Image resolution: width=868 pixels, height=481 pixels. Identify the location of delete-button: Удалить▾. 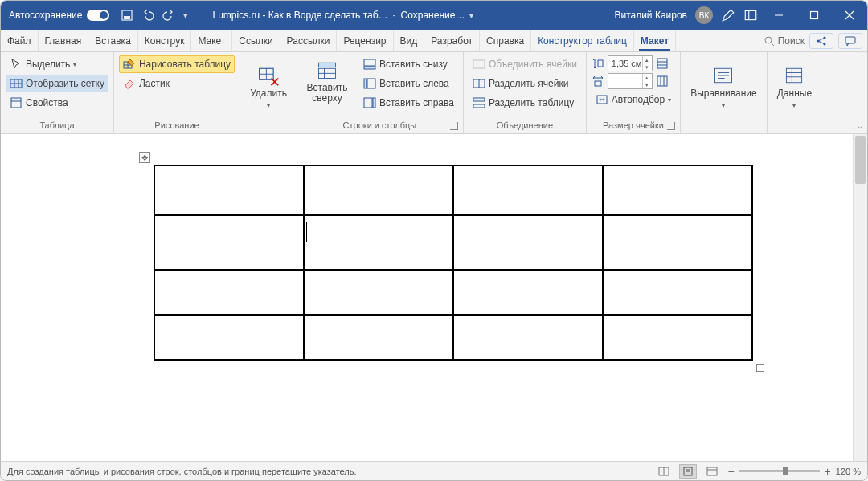
(268, 87).